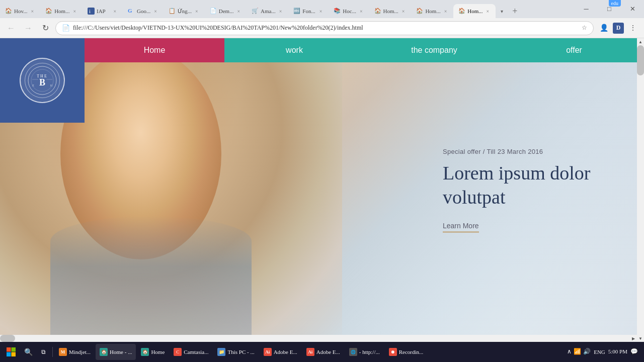  I want to click on scroll-thumb, so click(640, 60).